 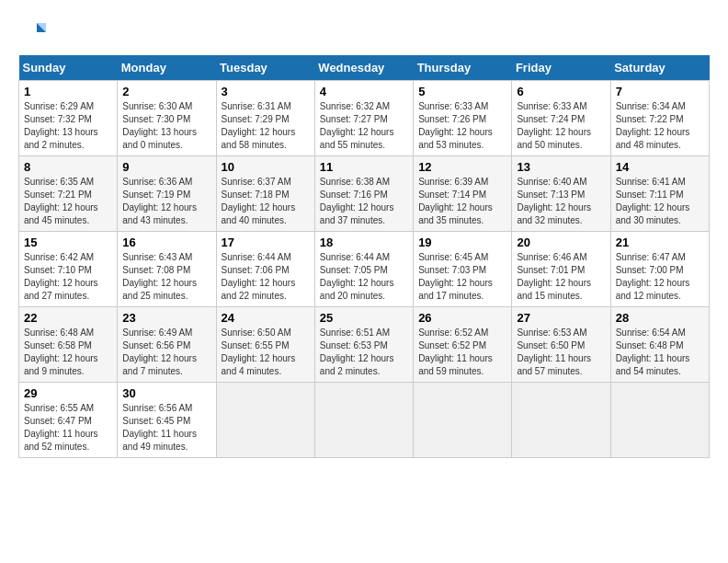 I want to click on sunset-time: Sunset: 7:10 PM, so click(x=58, y=270).